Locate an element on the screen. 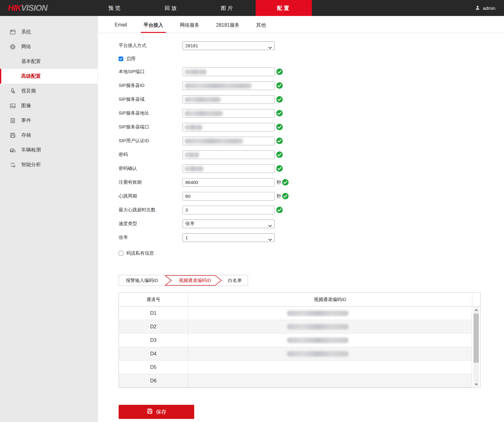  sidebar-item-label: 基本配置 is located at coordinates (31, 61).